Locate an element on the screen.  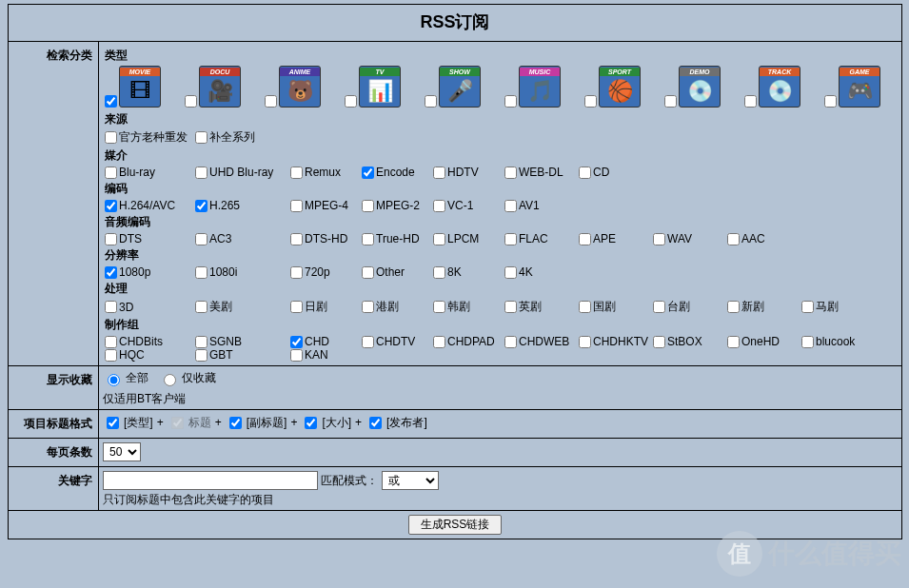
type-item-tv: TV📊 is located at coordinates (373, 87).